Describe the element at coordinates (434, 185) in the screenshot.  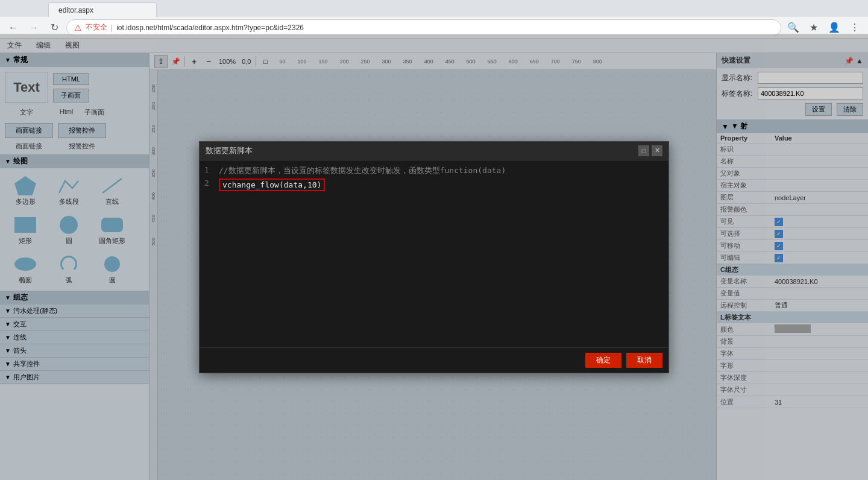
I see `code-line-2: 2 vchange_flow(data,10)` at that location.